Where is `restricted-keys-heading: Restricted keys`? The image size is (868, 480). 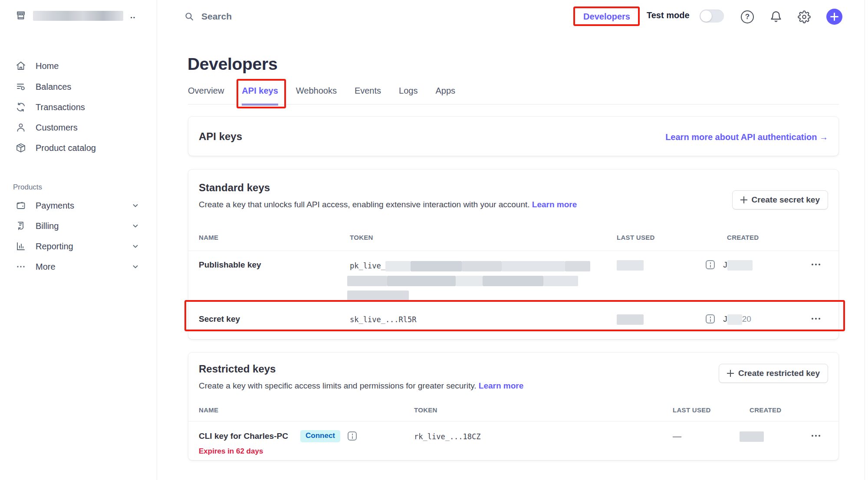 restricted-keys-heading: Restricted keys is located at coordinates (237, 369).